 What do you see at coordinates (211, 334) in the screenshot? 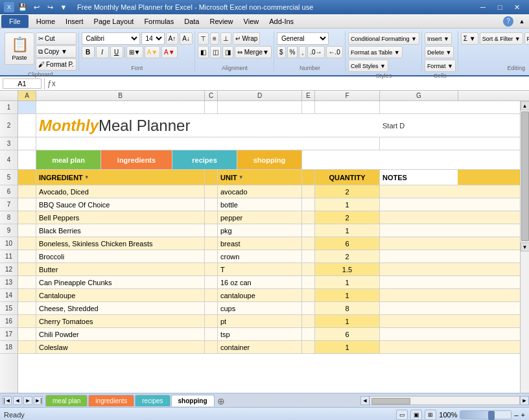
I see `cell-c17` at bounding box center [211, 334].